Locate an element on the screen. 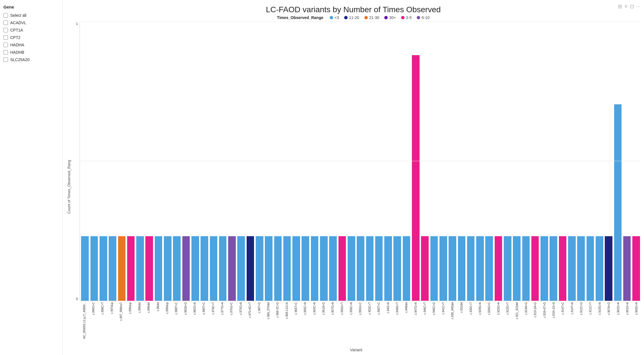 This screenshot has width=644, height=355. x-axis-label: c.982G>A is located at coordinates (195, 309).